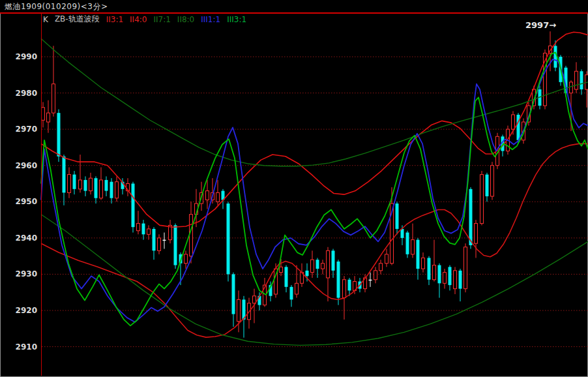 This screenshot has width=588, height=377. Describe the element at coordinates (186, 20) in the screenshot. I see `legend-item-ii8-0: II8:0` at that location.